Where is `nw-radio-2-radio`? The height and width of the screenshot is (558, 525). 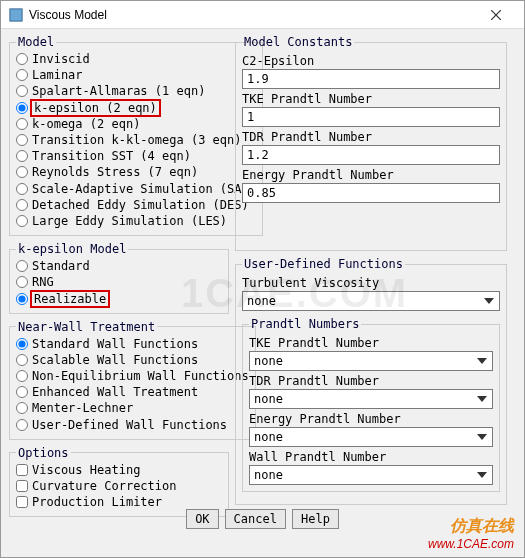 nw-radio-2-radio is located at coordinates (22, 376).